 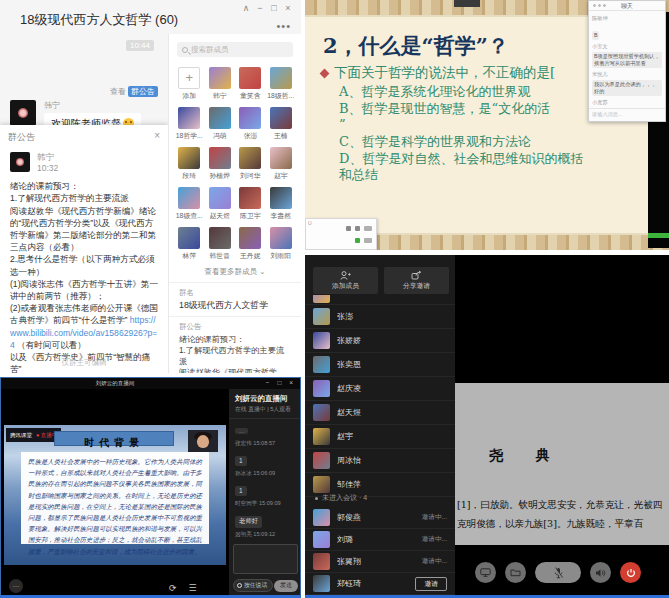 I want to click on shared-document: 尧 典 [1]，曰放勋。钦明文思安安，允恭克让，光被四克明俊德，以亲九族[3]。…, so click(x=562, y=464).